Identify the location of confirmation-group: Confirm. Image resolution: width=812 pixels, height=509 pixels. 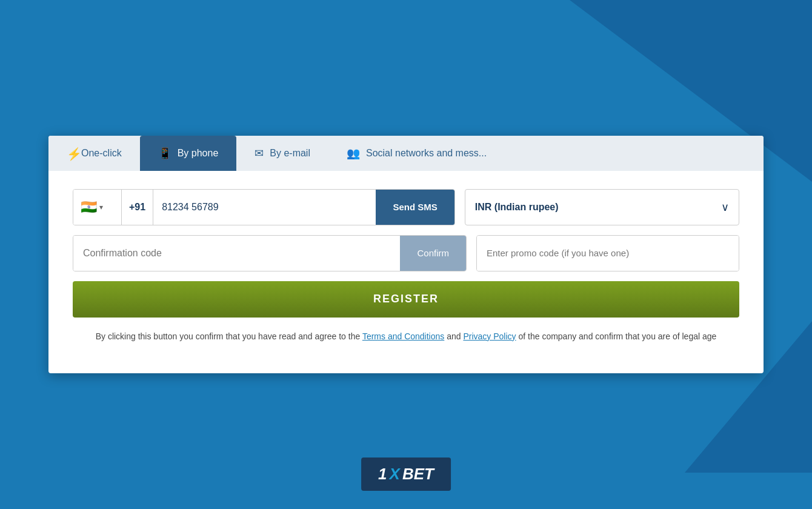
(270, 253).